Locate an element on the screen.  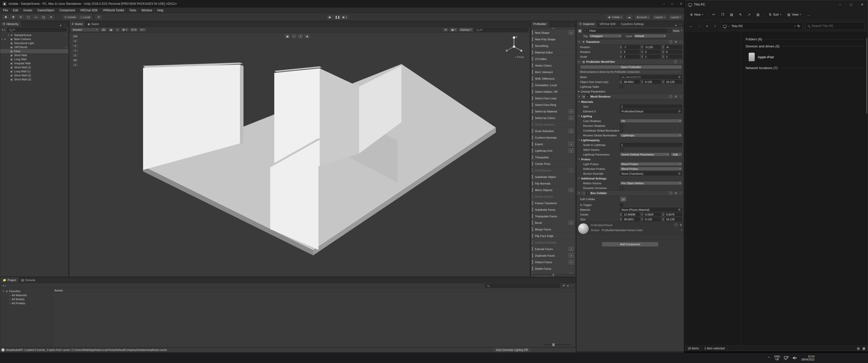
rect-tool-button: ▭ is located at coordinates (36, 17).